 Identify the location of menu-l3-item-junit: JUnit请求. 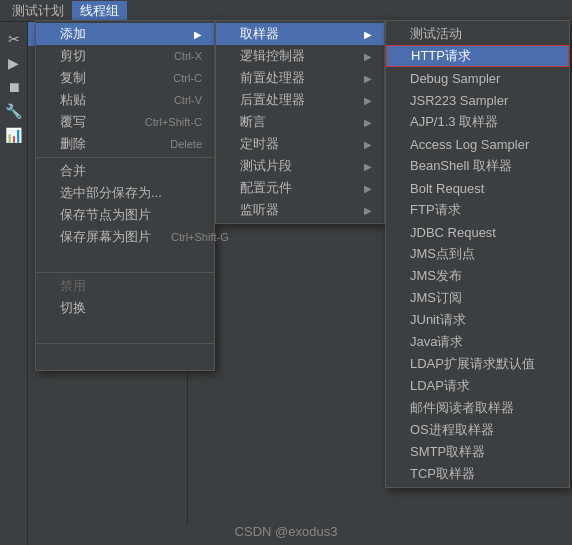
(478, 320).